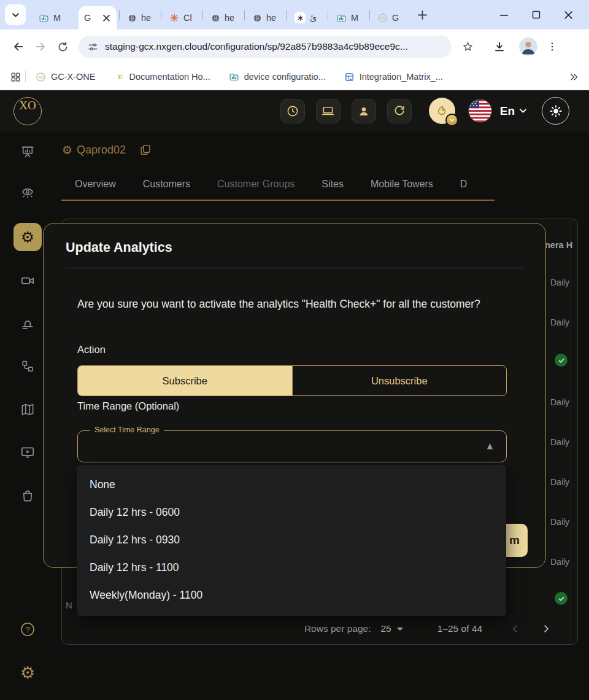 The height and width of the screenshot is (700, 589). What do you see at coordinates (107, 18) in the screenshot?
I see `close-icon` at bounding box center [107, 18].